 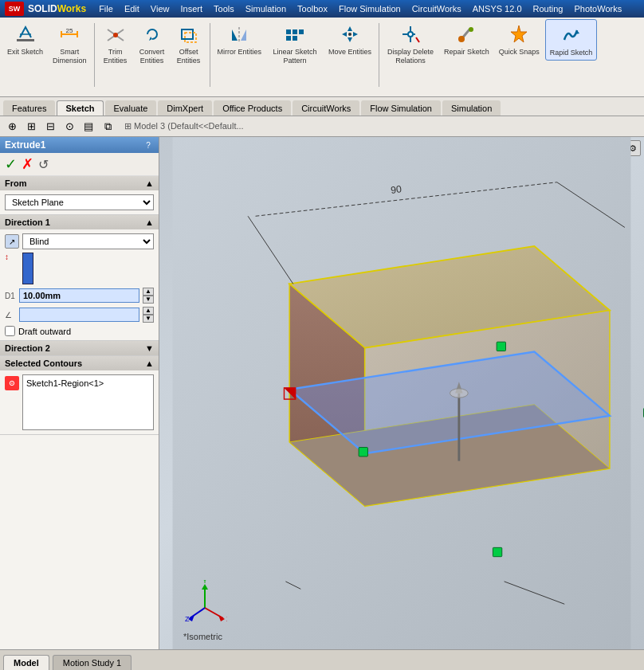 What do you see at coordinates (70, 43) in the screenshot?
I see `smart-dimension-button: 25 SmartDimension` at bounding box center [70, 43].